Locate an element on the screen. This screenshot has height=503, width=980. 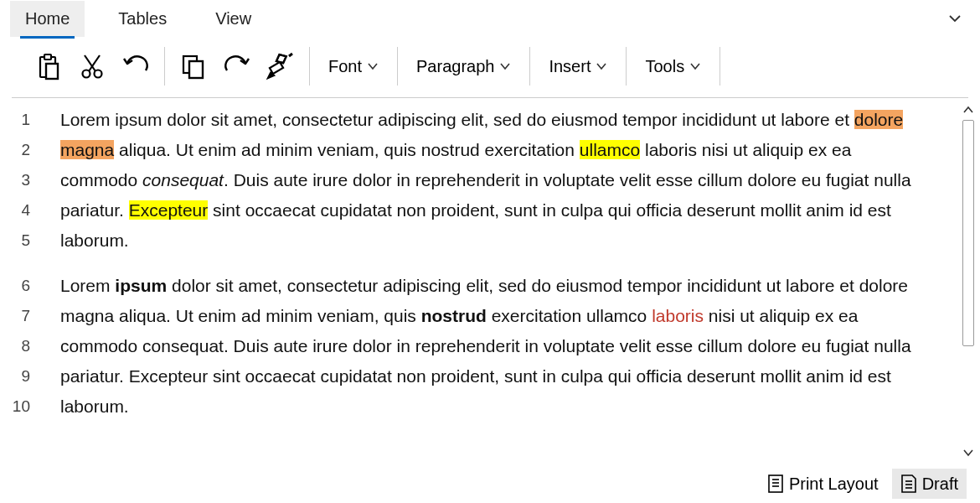
line-number: 1 is located at coordinates (20, 120).